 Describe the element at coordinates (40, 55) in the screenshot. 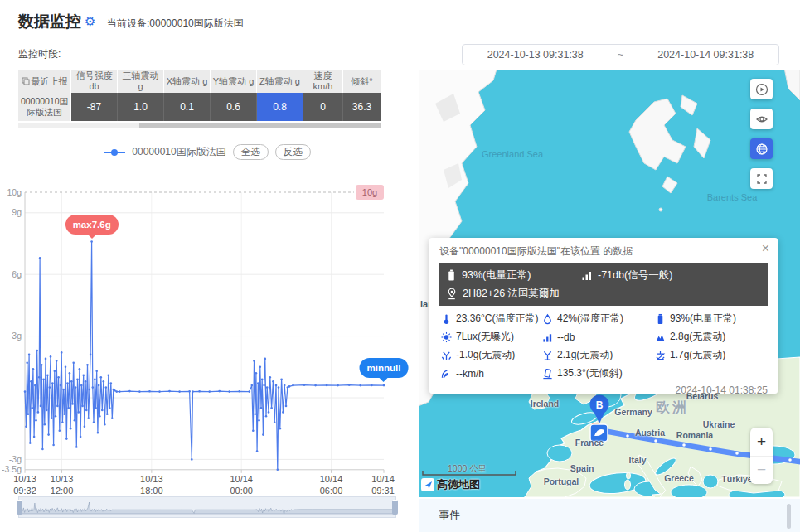

I see `monitor-period-label: 监控时段:` at that location.